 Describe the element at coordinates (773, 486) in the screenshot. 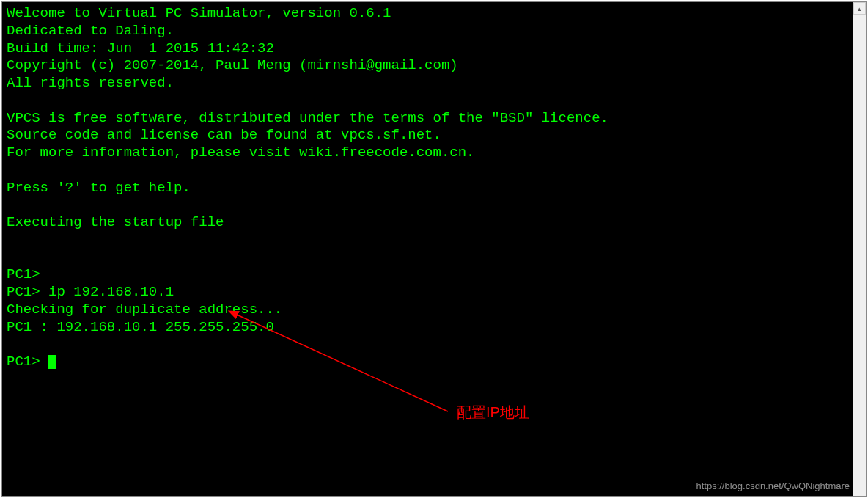

I see `watermark-text: https://blog.csdn.net/QwQNightmare` at that location.